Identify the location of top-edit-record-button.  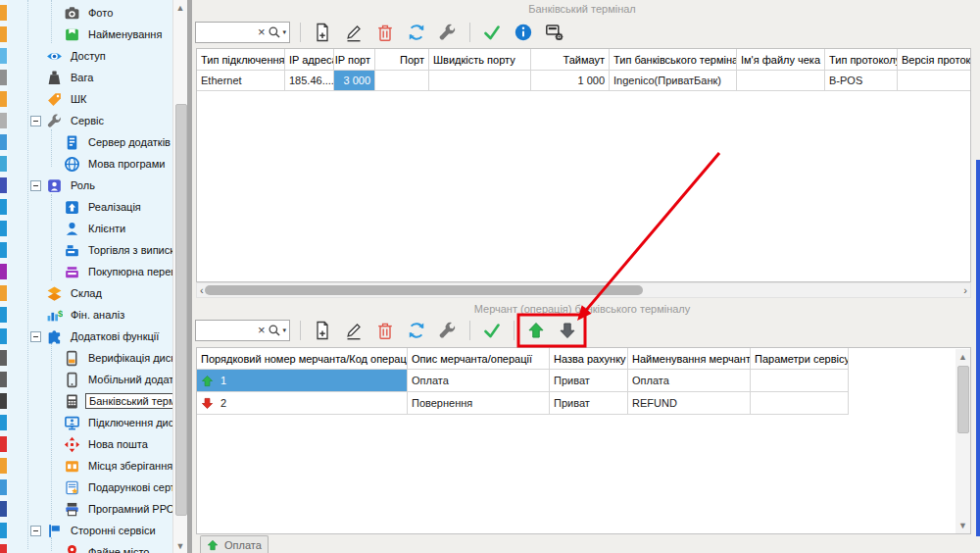
(354, 32).